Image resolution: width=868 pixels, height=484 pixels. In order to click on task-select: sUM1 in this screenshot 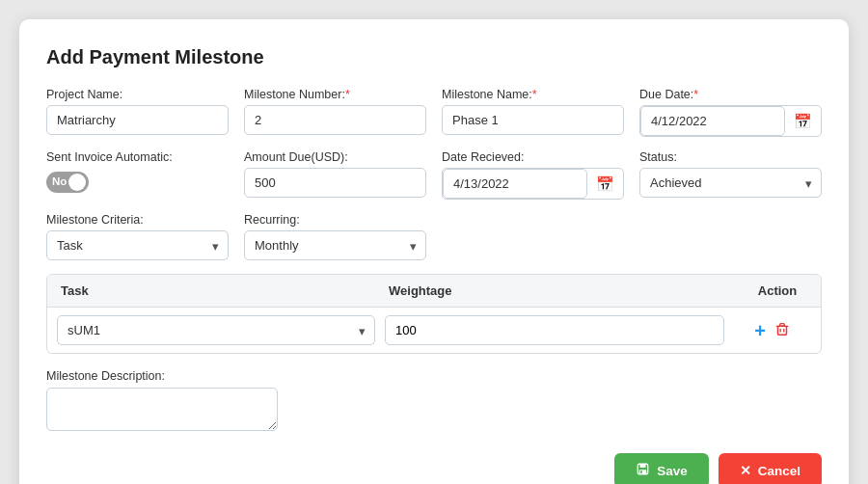, I will do `click(216, 330)`.